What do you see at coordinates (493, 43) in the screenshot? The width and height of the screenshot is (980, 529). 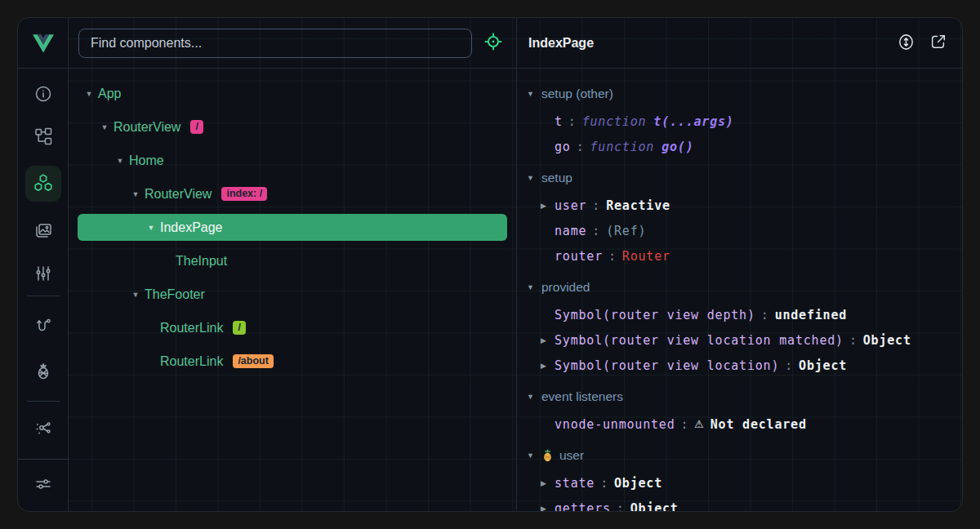 I see `inspect-component-button` at bounding box center [493, 43].